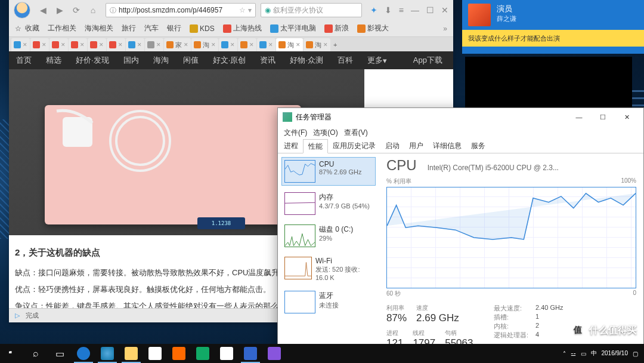 The height and width of the screenshot is (363, 644). What do you see at coordinates (356, 133) in the screenshot?
I see `menu-view: 查看(V)` at bounding box center [356, 133].